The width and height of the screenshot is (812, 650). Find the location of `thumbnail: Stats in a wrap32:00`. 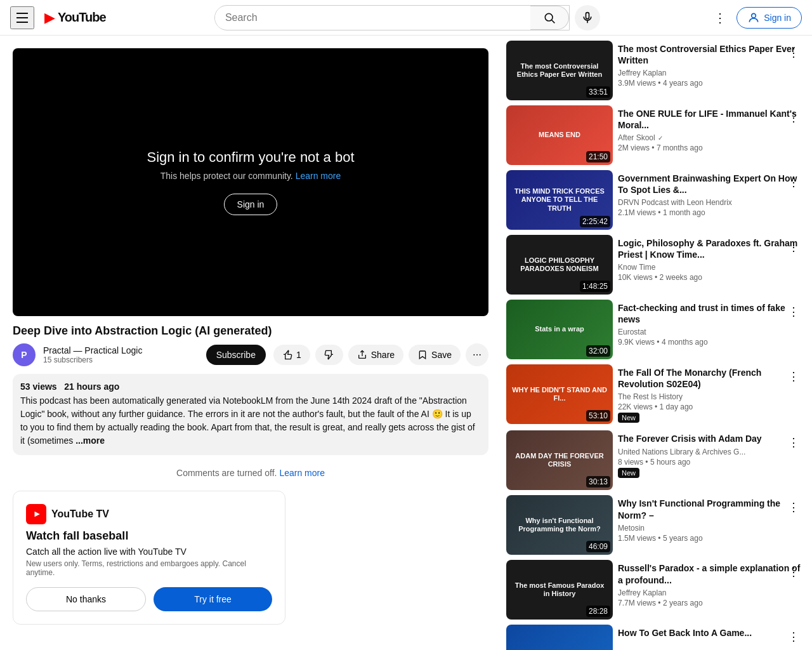

thumbnail: Stats in a wrap32:00 is located at coordinates (560, 329).